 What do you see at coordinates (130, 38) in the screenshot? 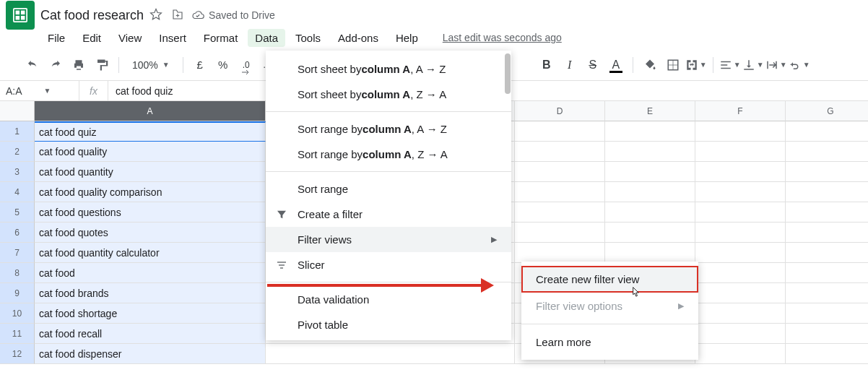
I see `menu-view: View` at bounding box center [130, 38].